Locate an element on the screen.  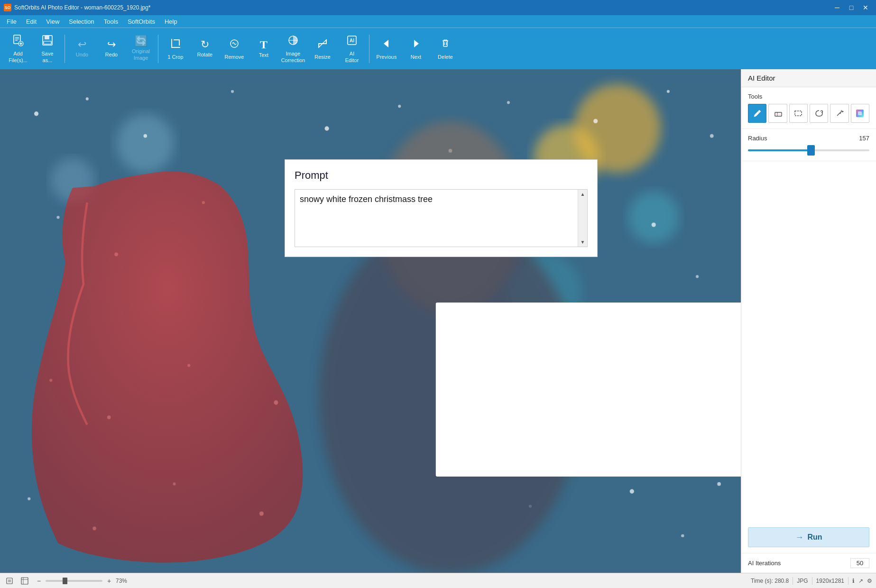
time-label: Time (s): 280.8 is located at coordinates (770, 581).